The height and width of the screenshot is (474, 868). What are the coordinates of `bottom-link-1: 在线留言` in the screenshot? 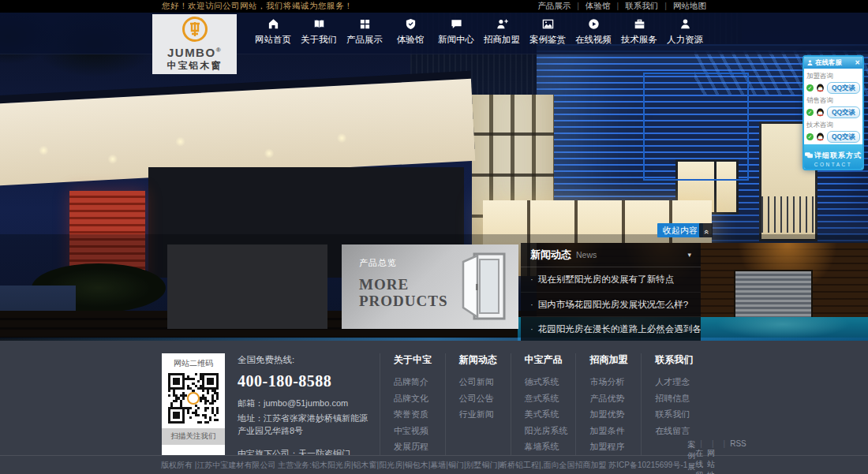 It's located at (701, 457).